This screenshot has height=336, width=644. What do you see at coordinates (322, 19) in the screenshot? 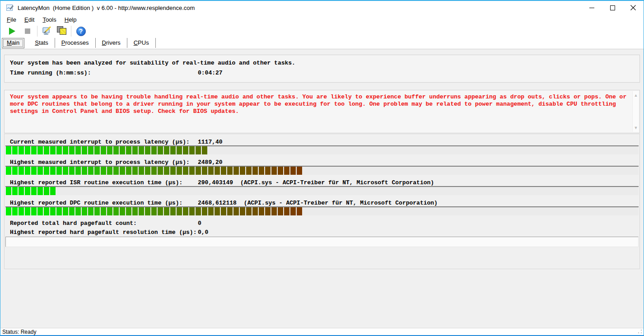
I see `menu-bar: File Edit Tools Help` at bounding box center [322, 19].